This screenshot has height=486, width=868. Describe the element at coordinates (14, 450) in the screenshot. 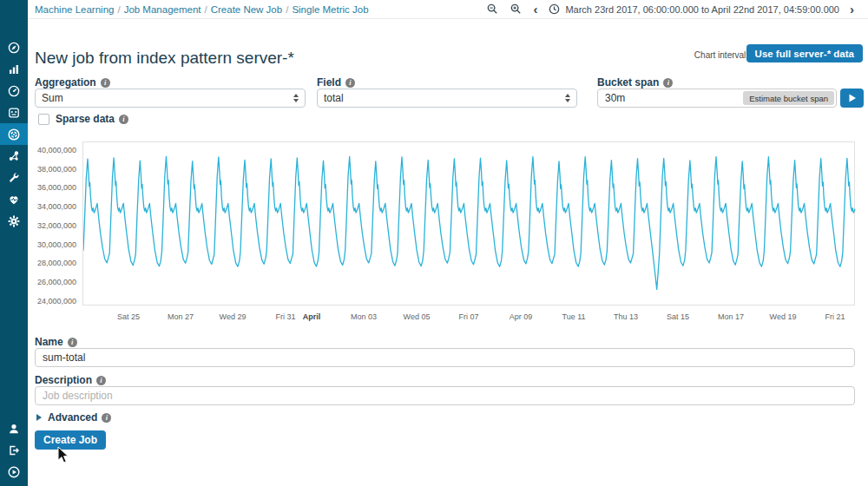

I see `logout-icon` at that location.